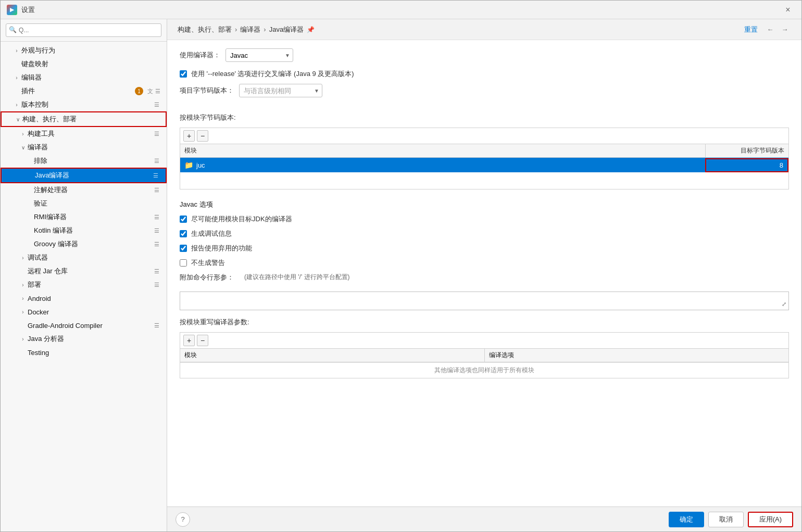 This screenshot has height=532, width=802. What do you see at coordinates (189, 165) in the screenshot?
I see `folder-icon-juc: 📁` at bounding box center [189, 165].